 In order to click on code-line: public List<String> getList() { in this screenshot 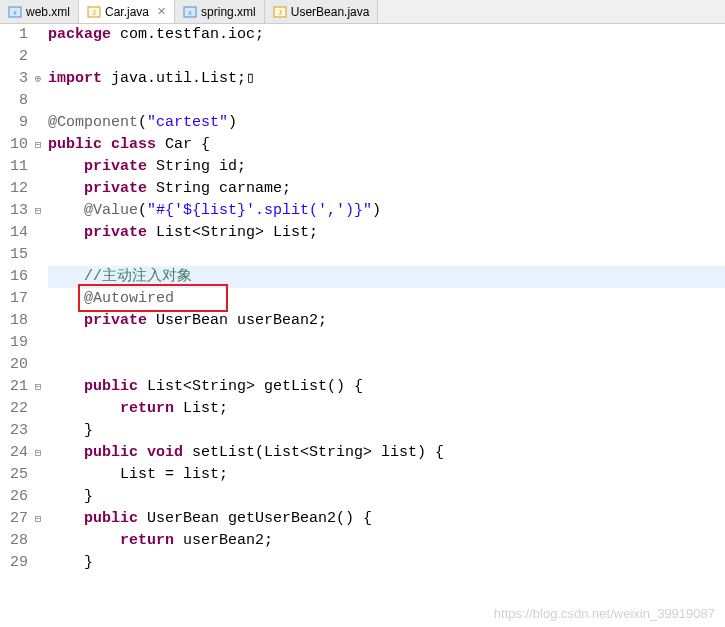, I will do `click(386, 387)`.